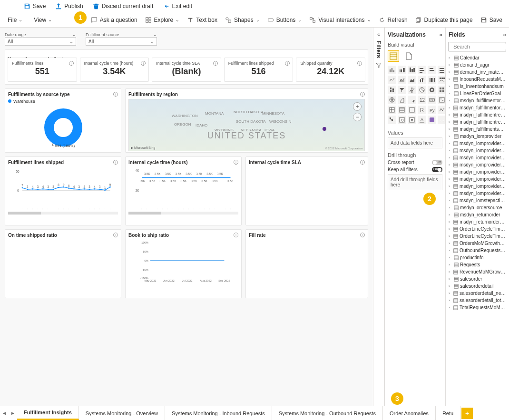 This screenshot has height=420, width=509. Describe the element at coordinates (504, 35) in the screenshot. I see `collapse-fields-icon: »` at that location.